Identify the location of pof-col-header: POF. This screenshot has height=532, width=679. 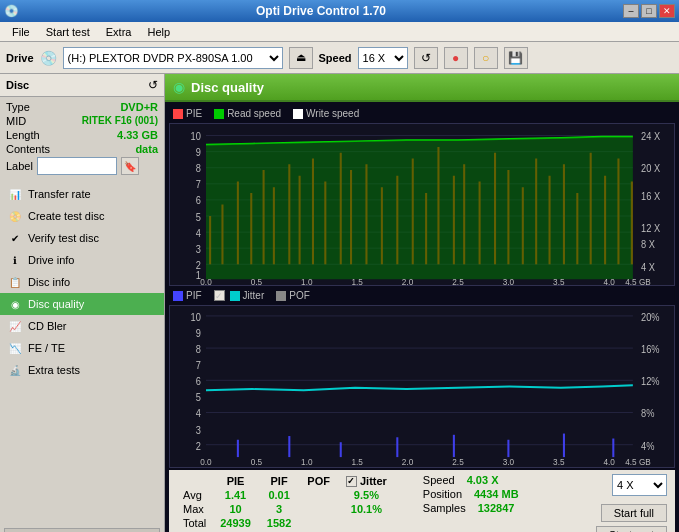
(318, 481).